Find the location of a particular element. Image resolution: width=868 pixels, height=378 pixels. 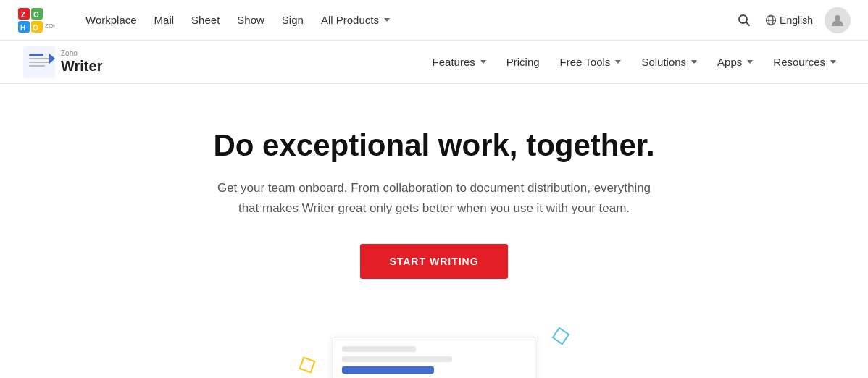

hero-title: Do exceptional work, together. is located at coordinates (433, 146).